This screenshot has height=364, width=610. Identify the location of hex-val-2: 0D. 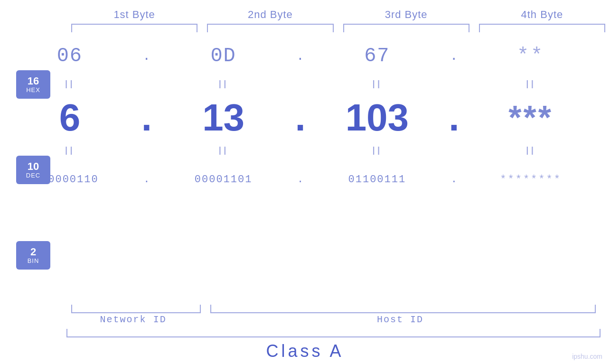
(223, 56).